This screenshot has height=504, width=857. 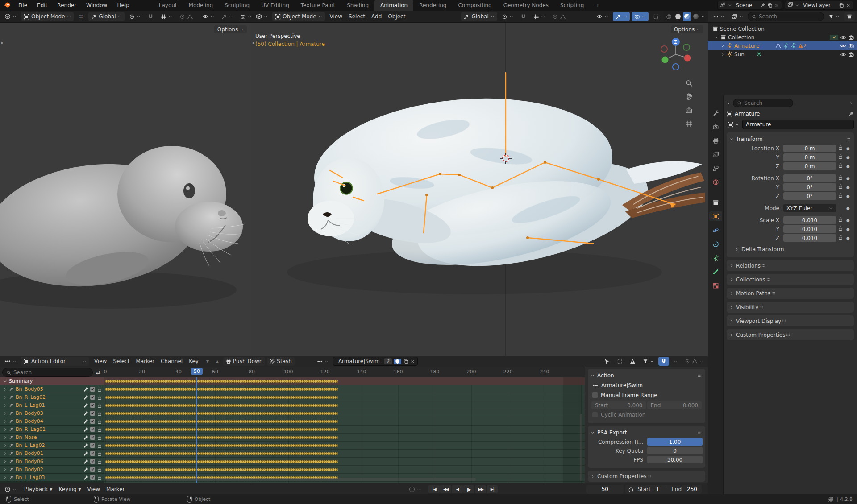 I want to click on tab-tool, so click(x=716, y=113).